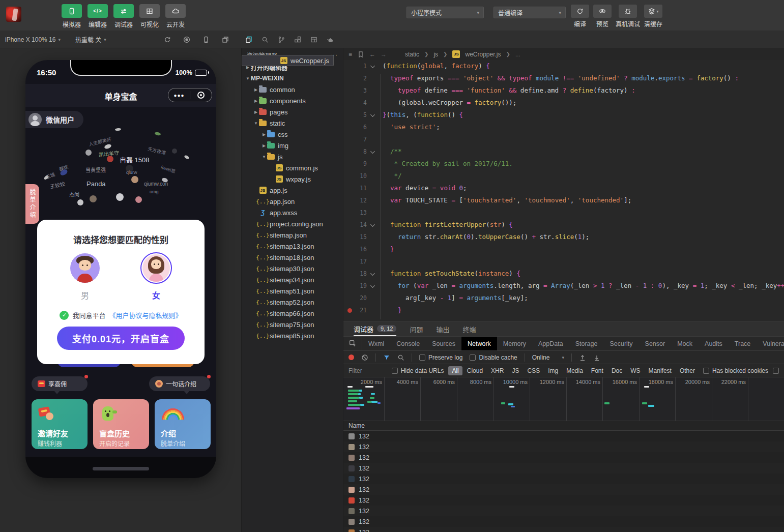  Describe the element at coordinates (564, 91) in the screenshot. I see `code-line-3: 3typeof define === 'function' && define.…` at that location.